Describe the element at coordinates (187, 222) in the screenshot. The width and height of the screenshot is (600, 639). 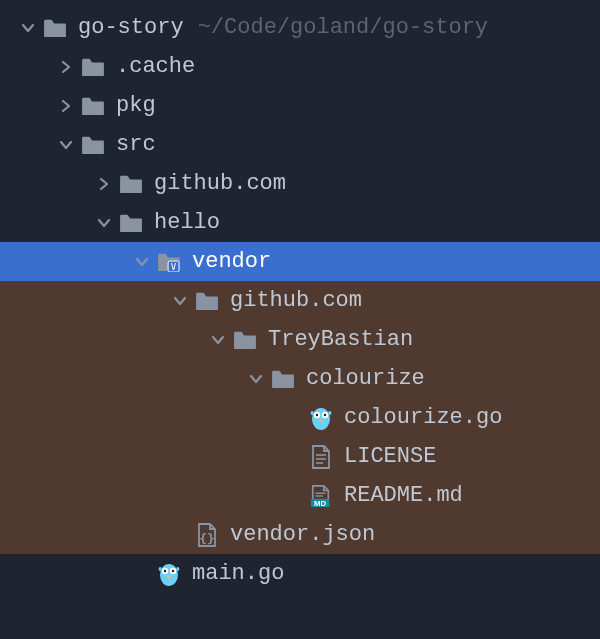
I see `tree-item-label: hello` at that location.